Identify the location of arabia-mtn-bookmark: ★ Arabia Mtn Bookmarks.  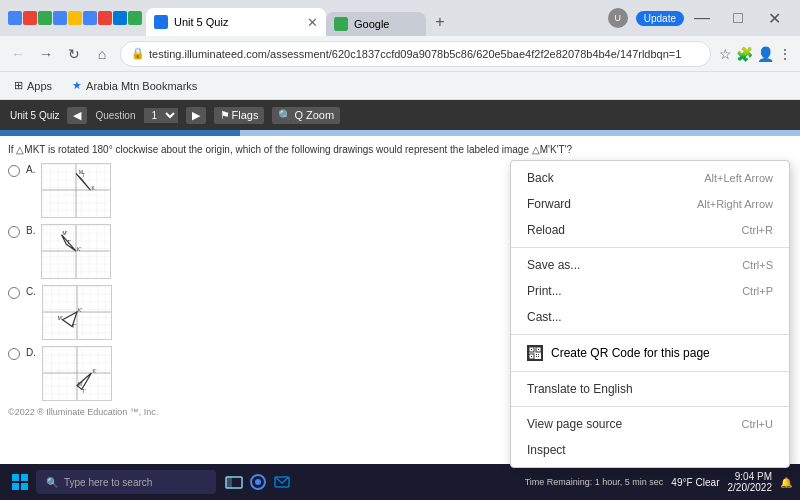
(134, 86).